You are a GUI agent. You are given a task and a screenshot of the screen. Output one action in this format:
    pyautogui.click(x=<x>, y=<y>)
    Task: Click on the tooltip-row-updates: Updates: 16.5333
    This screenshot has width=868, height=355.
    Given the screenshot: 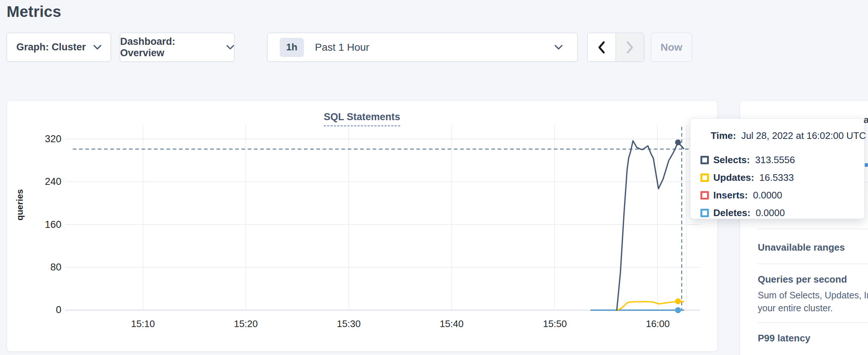 What is the action you would take?
    pyautogui.click(x=747, y=178)
    